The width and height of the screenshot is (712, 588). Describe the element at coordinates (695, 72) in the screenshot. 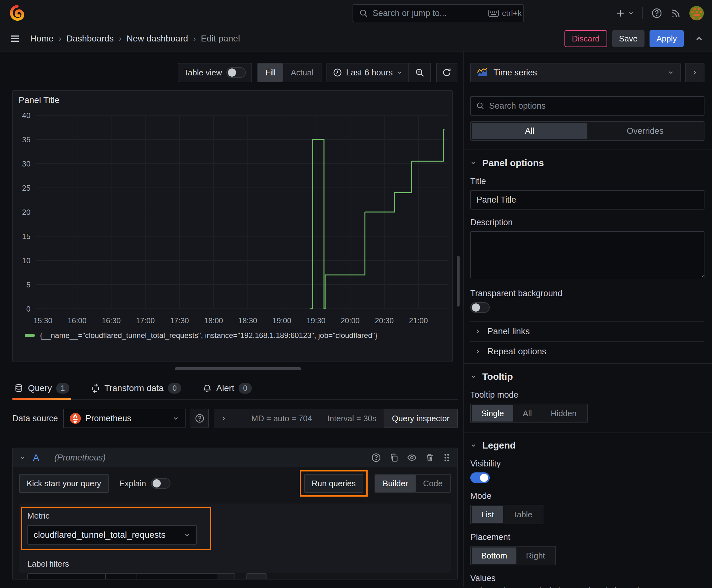

I see `collapse-options-button` at that location.